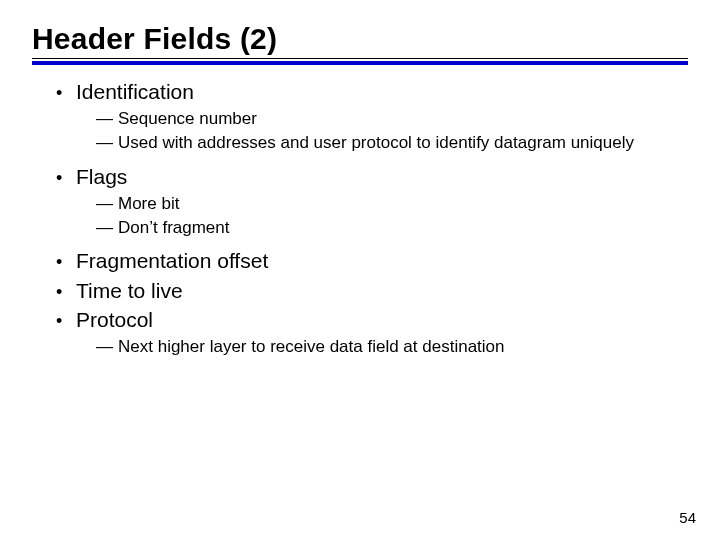 The image size is (720, 540). Describe the element at coordinates (114, 320) in the screenshot. I see `bullet-text: Protocol` at that location.